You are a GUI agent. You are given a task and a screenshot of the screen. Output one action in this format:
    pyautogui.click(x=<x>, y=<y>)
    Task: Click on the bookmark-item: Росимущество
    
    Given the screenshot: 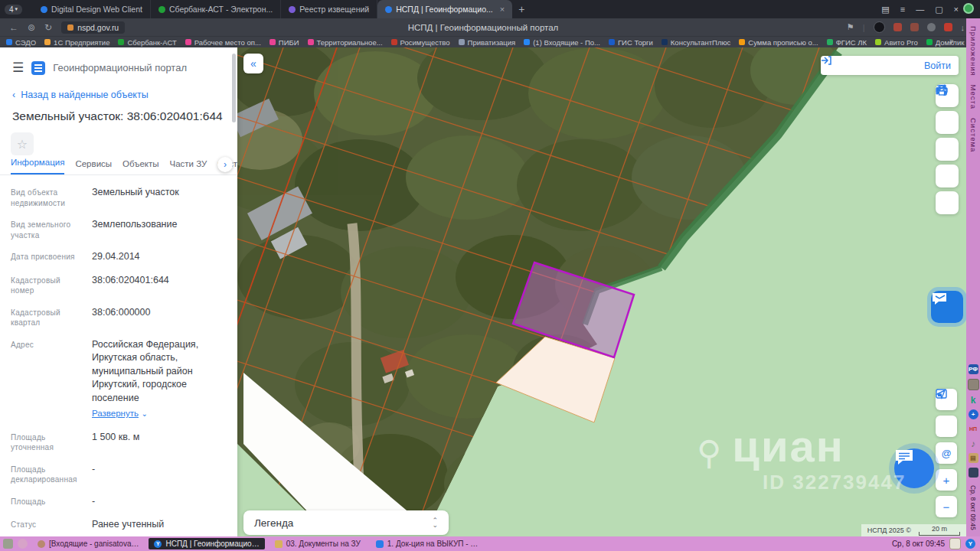 What is the action you would take?
    pyautogui.click(x=421, y=43)
    